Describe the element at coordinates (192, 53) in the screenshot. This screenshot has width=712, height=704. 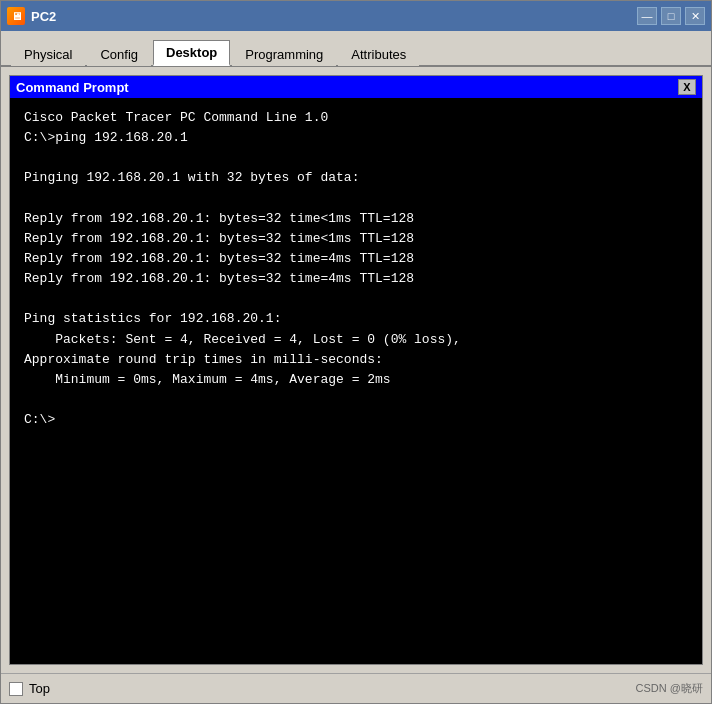
I see `tab-desktop: Desktop` at that location.